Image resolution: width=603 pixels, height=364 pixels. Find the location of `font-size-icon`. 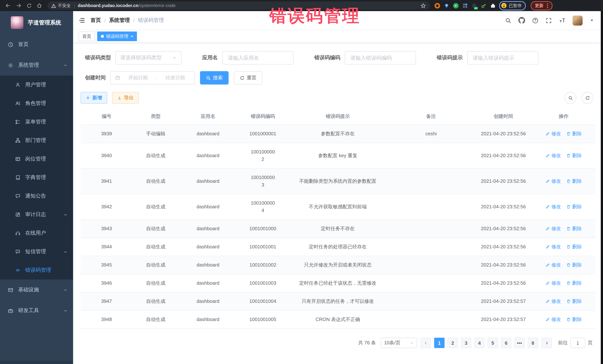

font-size-icon is located at coordinates (562, 21).